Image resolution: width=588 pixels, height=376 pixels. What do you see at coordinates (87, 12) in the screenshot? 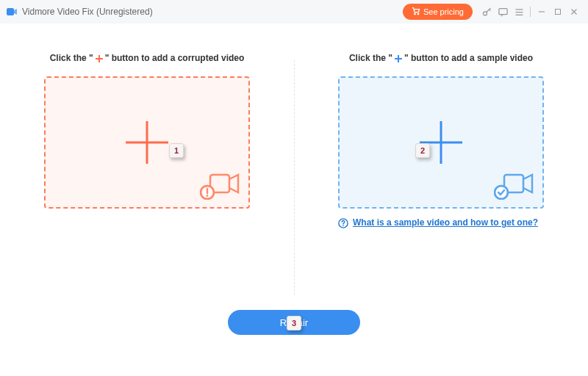
I see `app-title: Vidmore Video Fix (Unregistered)` at bounding box center [87, 12].